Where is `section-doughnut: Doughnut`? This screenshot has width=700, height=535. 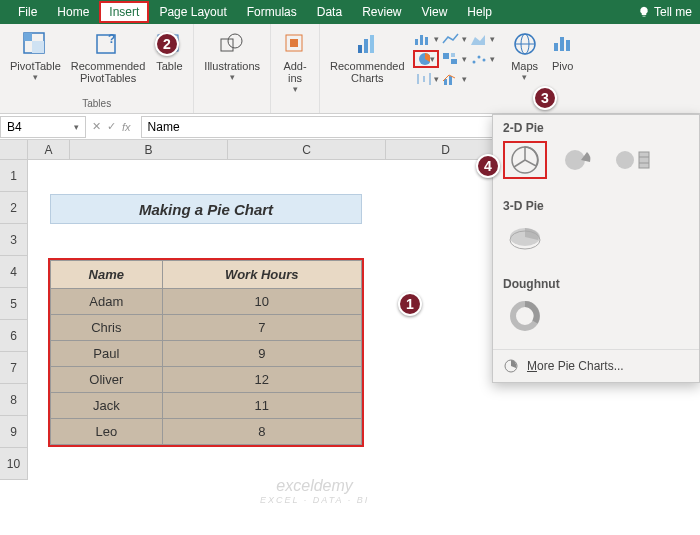 section-doughnut: Doughnut is located at coordinates (596, 284).